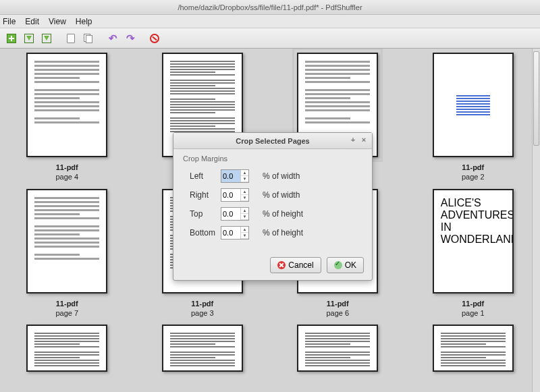 This screenshot has width=540, height=392. What do you see at coordinates (536, 220) in the screenshot?
I see `scrollbar` at bounding box center [536, 220].